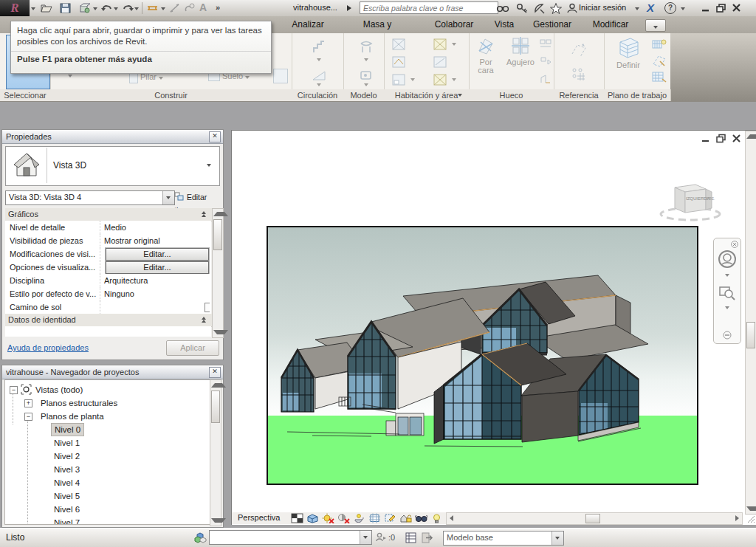  What do you see at coordinates (157, 254) in the screenshot?
I see `editar-visibilidad-button: Editar...` at bounding box center [157, 254].